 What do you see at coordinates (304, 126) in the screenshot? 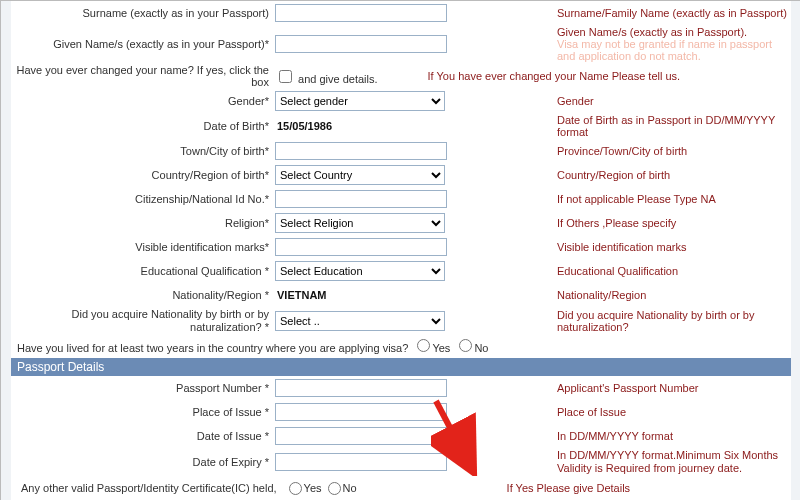
I see `dob-value: 15/05/1986` at bounding box center [304, 126].